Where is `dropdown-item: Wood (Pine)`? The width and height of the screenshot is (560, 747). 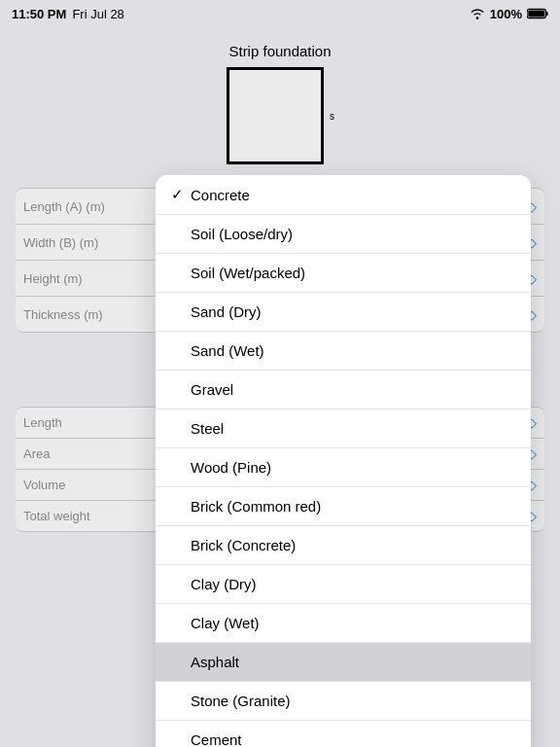
dropdown-item: Wood (Pine) is located at coordinates (343, 468).